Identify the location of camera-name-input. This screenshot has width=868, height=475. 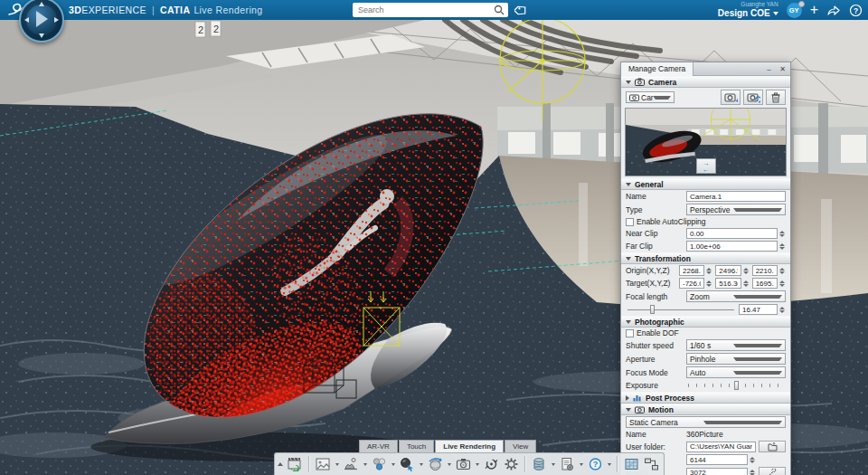
(736, 196).